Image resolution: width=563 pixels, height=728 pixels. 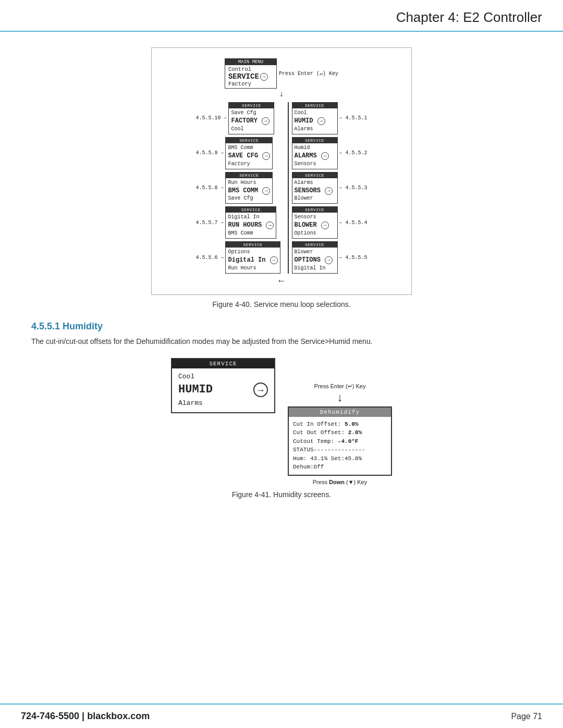 What do you see at coordinates (353, 188) in the screenshot?
I see `right-num-3: – 4.5.5.3` at bounding box center [353, 188].